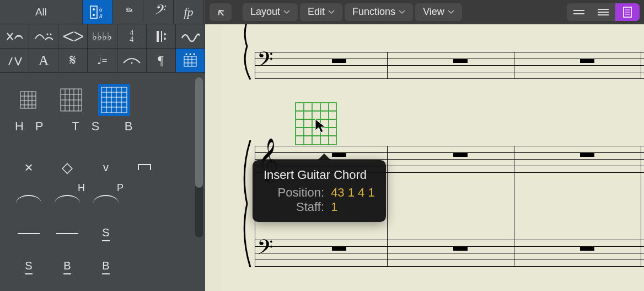 The height and width of the screenshot is (291, 644). I want to click on sym-v: v, so click(106, 167).